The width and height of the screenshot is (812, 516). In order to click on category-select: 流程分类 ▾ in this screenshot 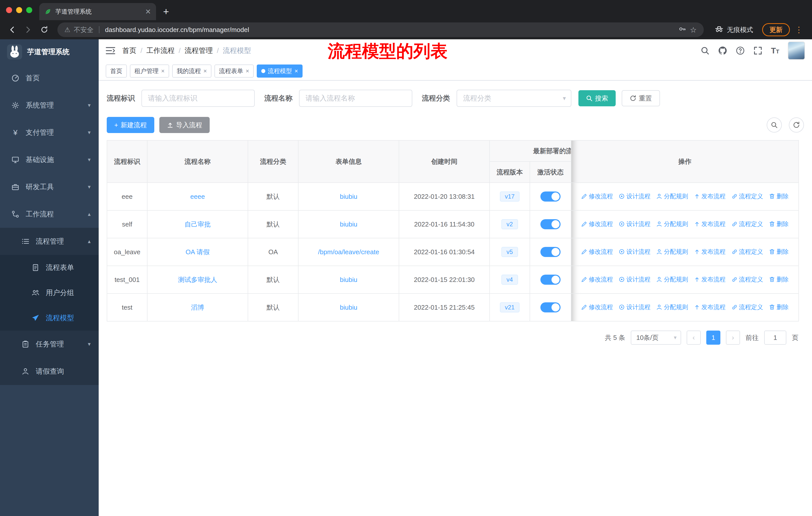, I will do `click(514, 99)`.